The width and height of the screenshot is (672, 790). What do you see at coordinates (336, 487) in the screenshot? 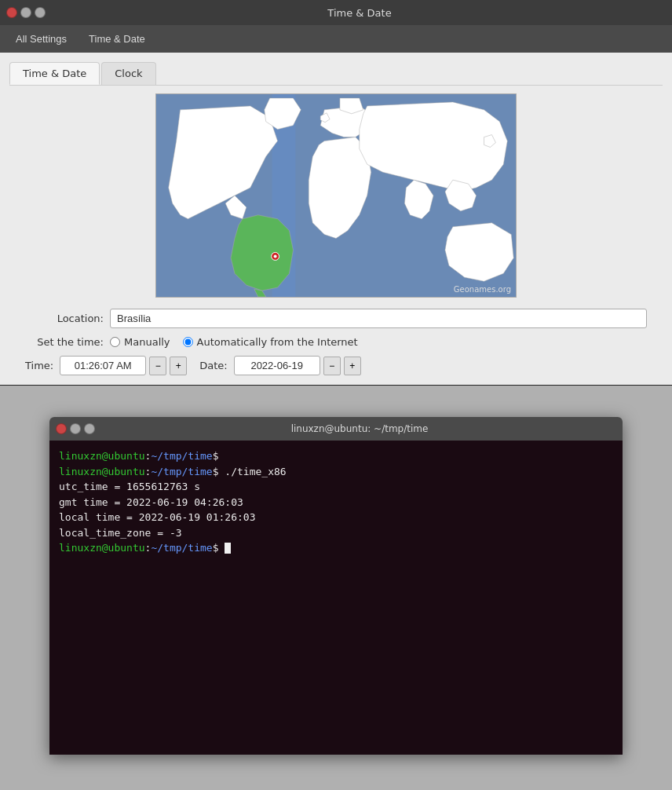
I see `term-line-3: utc_time = 1655612763 s` at bounding box center [336, 487].